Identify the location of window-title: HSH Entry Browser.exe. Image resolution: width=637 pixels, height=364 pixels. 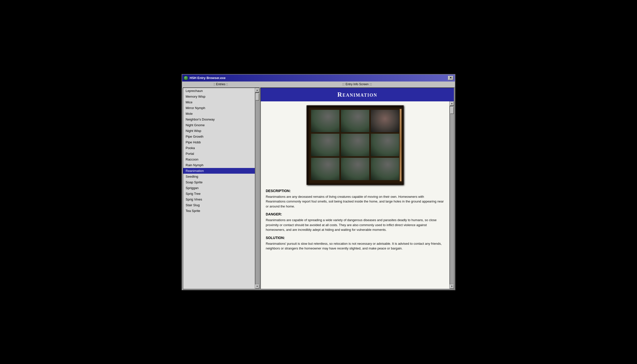
(208, 78).